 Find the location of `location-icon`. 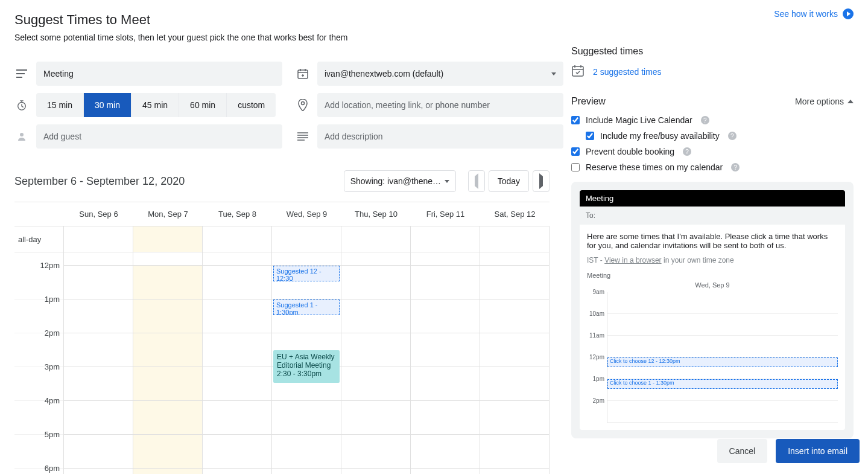

location-icon is located at coordinates (303, 105).